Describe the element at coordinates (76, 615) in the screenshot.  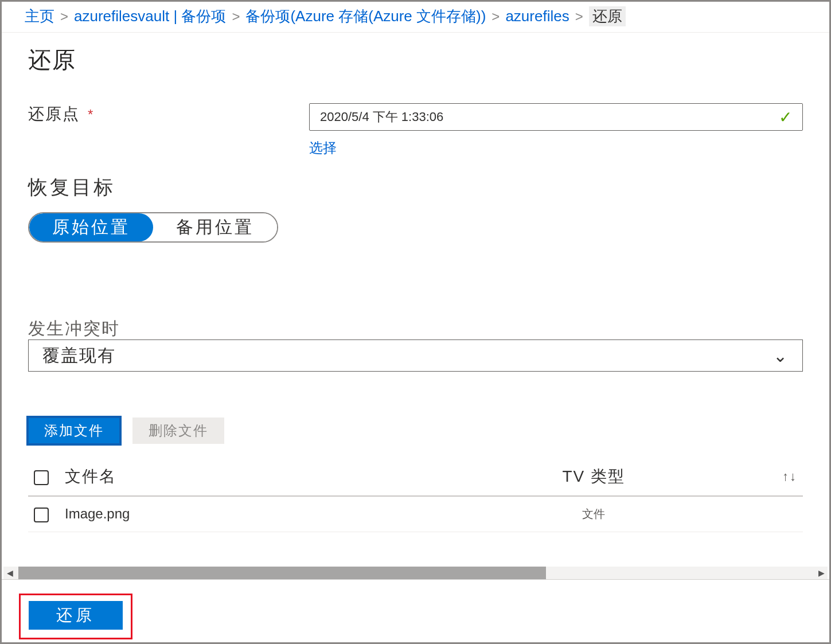
I see `restore-button: 还原` at that location.